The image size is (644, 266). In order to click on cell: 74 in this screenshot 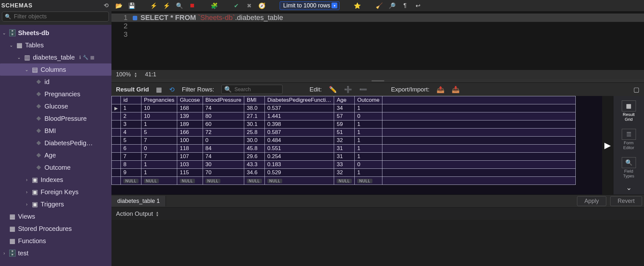, I will do `click(224, 108)`.